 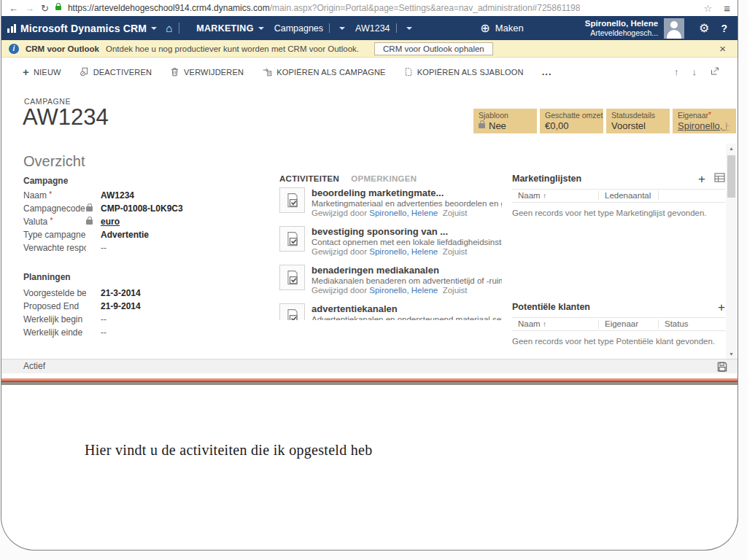 I want to click on open-grid-icon, so click(x=719, y=179).